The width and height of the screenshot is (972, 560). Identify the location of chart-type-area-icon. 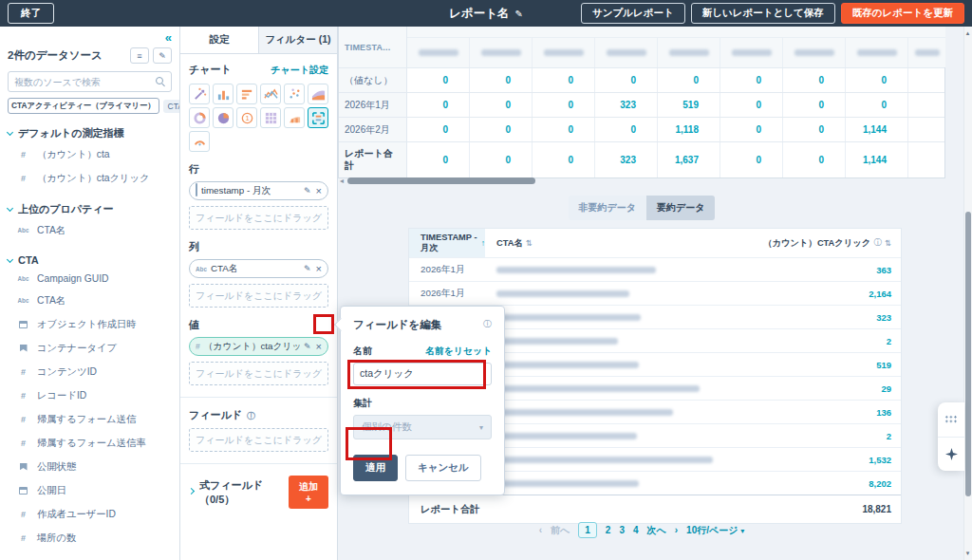
(318, 94).